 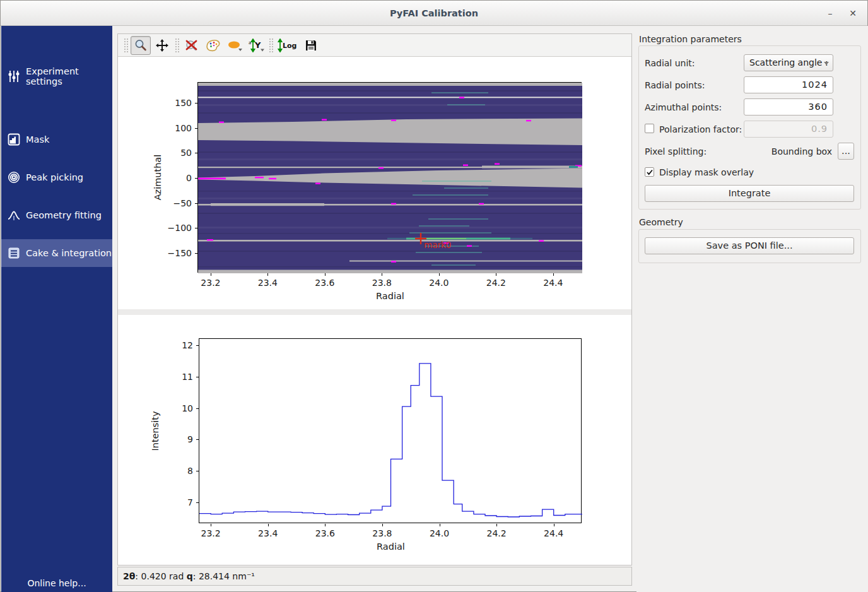 What do you see at coordinates (853, 13) in the screenshot?
I see `close-button: ✕` at bounding box center [853, 13].